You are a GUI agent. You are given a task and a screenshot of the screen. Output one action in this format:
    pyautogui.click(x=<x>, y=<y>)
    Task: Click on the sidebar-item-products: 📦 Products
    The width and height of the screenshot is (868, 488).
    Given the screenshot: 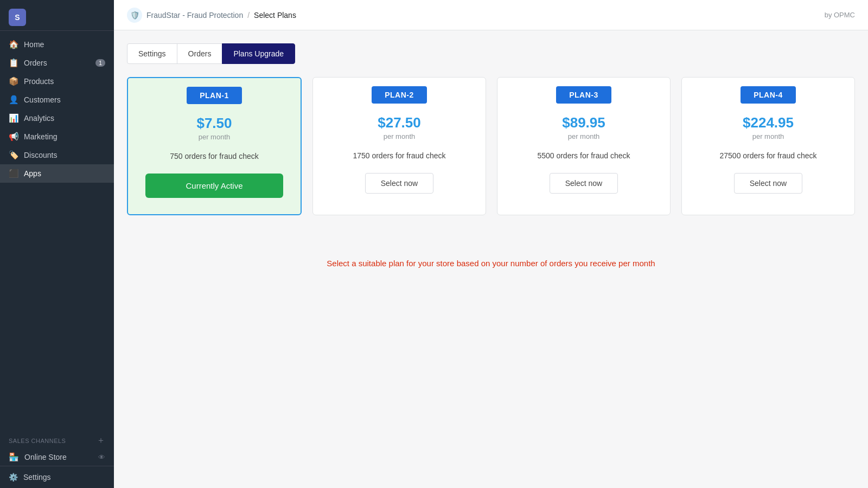 What is the action you would take?
    pyautogui.click(x=57, y=81)
    